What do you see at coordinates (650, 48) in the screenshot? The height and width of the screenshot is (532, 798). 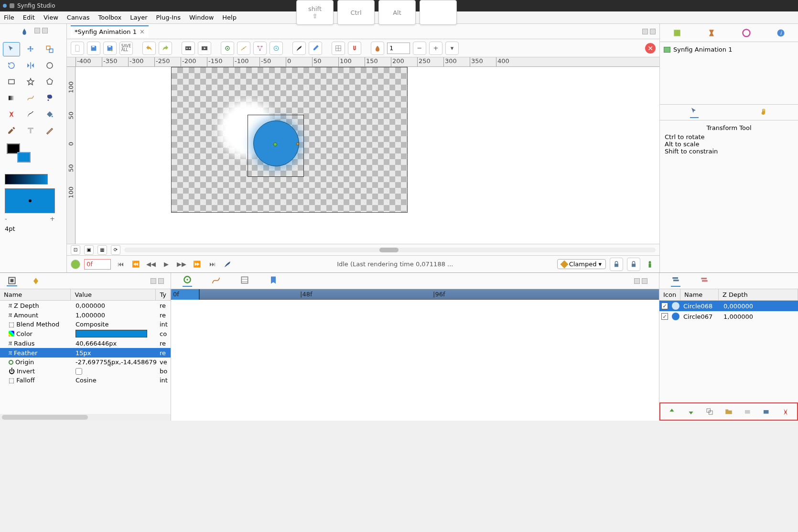 I see `close-canvas-button: ✕` at bounding box center [650, 48].